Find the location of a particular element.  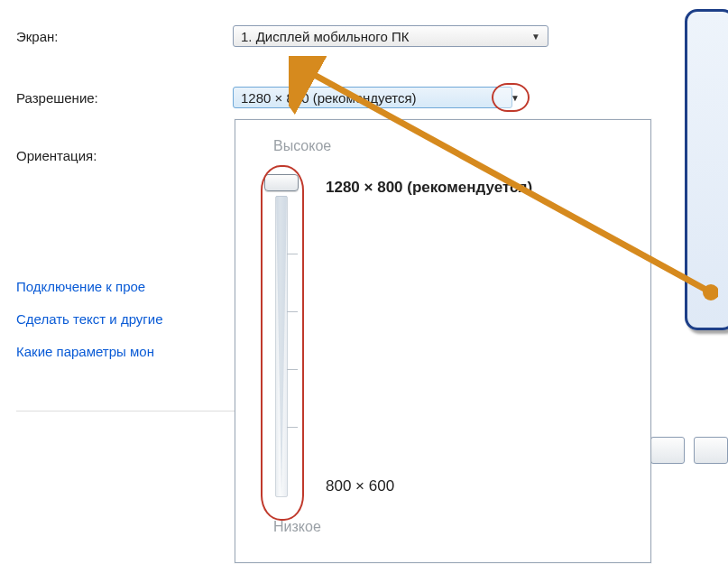

resolution-option-current: 1280 × 800 (рекомендуется) is located at coordinates (429, 188).